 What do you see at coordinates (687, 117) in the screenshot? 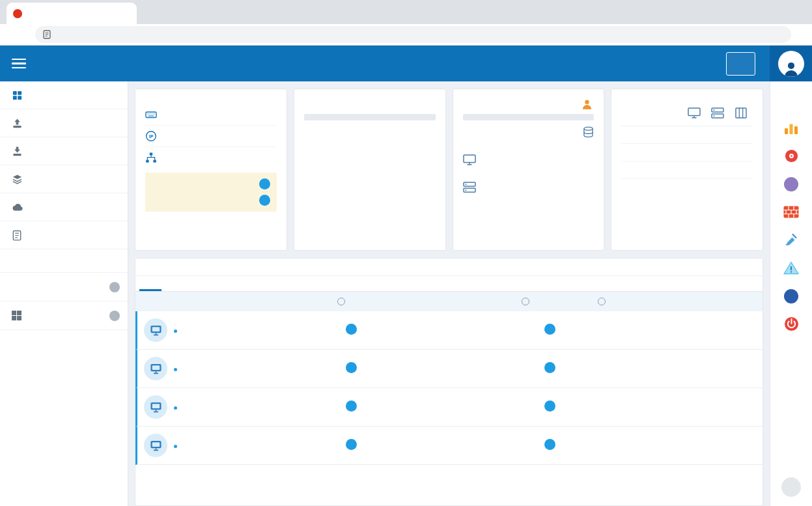
I see `backups-restores-columns` at bounding box center [687, 117].